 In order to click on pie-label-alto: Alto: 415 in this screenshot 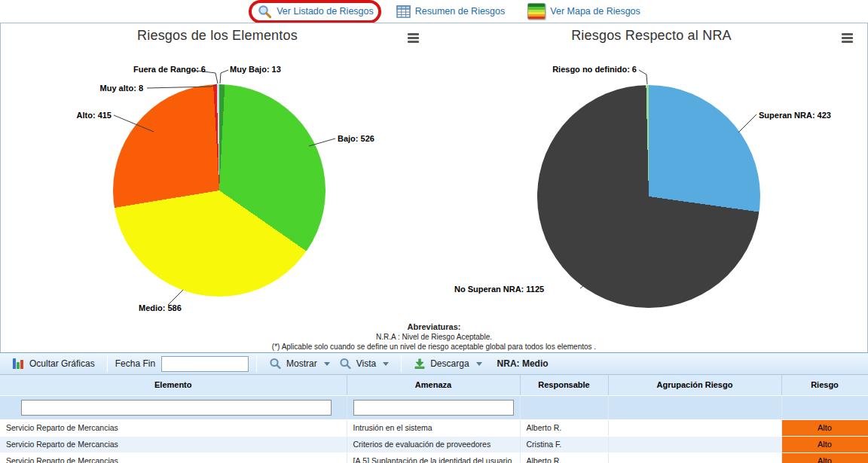, I will do `click(94, 115)`.